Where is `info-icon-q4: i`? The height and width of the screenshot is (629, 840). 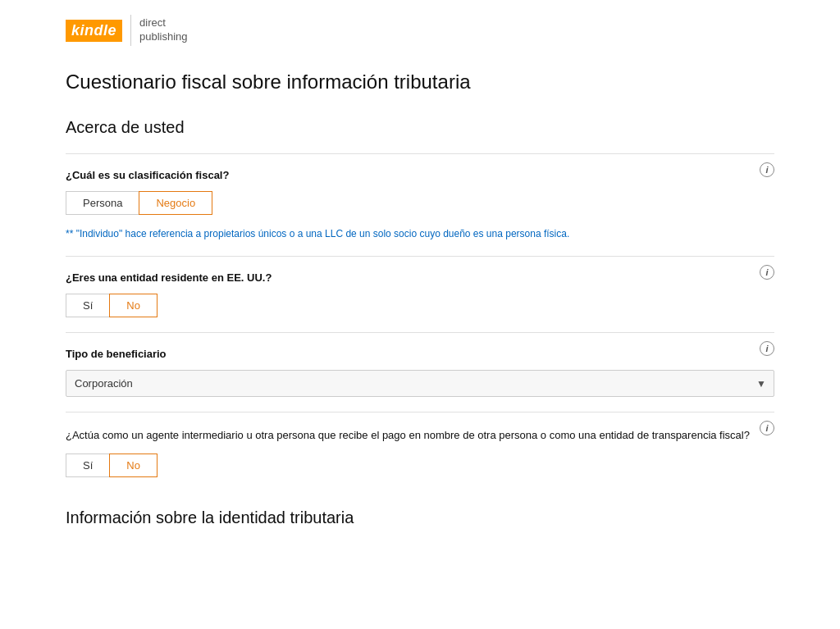
info-icon-q4: i is located at coordinates (767, 428).